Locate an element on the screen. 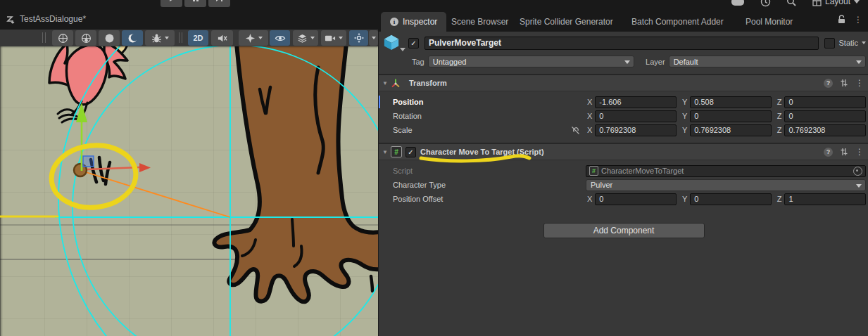 This screenshot has width=868, height=336. property-label: Rotation is located at coordinates (481, 116).